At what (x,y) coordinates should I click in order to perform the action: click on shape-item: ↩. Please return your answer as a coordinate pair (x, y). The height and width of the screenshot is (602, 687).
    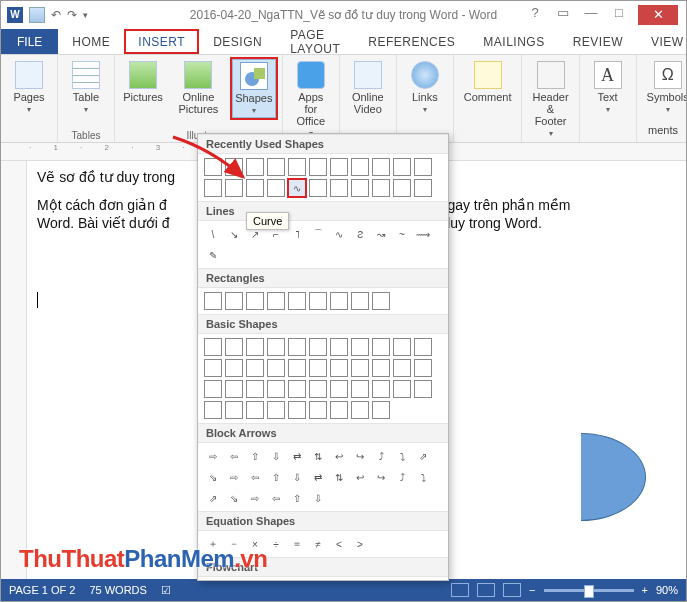
    Looking at the image, I should click on (339, 456).